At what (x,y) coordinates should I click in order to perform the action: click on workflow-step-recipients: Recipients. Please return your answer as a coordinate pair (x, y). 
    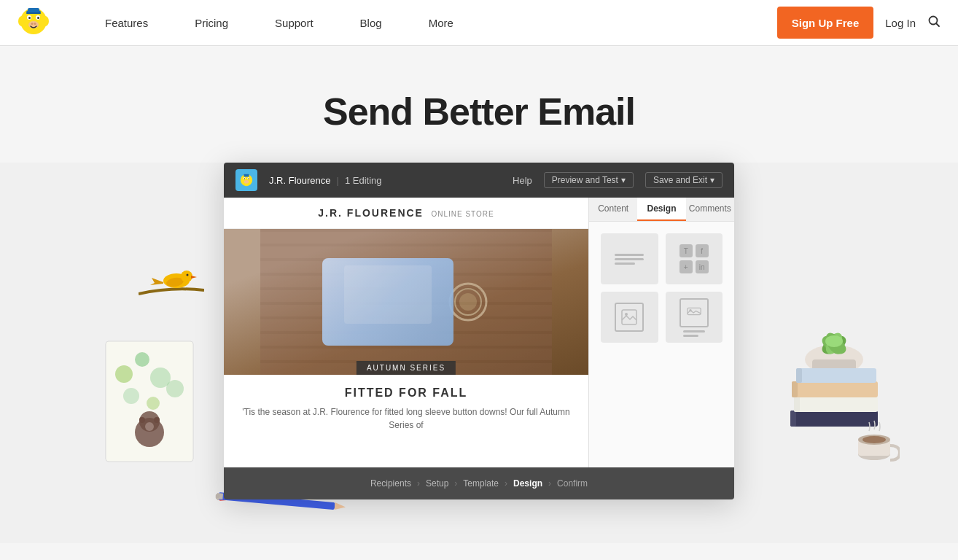
    Looking at the image, I should click on (391, 483).